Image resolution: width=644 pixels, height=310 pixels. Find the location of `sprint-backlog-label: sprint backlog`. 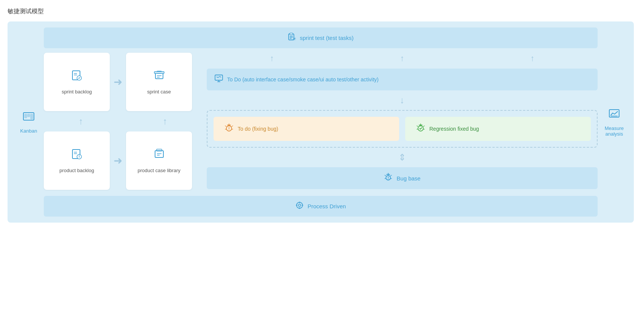

sprint-backlog-label: sprint backlog is located at coordinates (77, 92).